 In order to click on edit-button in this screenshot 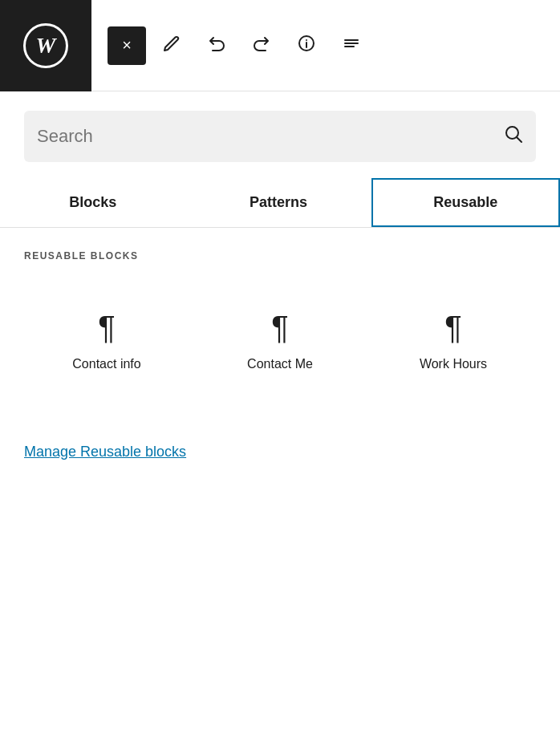, I will do `click(172, 46)`.